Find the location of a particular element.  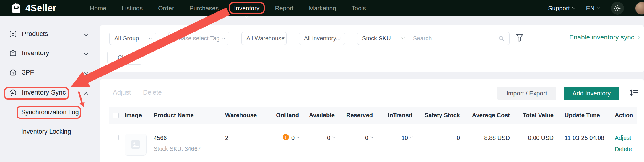

search-input is located at coordinates (454, 38).